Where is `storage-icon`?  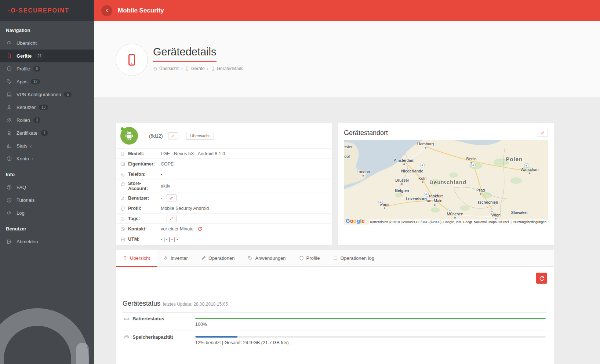 storage-icon is located at coordinates (127, 337).